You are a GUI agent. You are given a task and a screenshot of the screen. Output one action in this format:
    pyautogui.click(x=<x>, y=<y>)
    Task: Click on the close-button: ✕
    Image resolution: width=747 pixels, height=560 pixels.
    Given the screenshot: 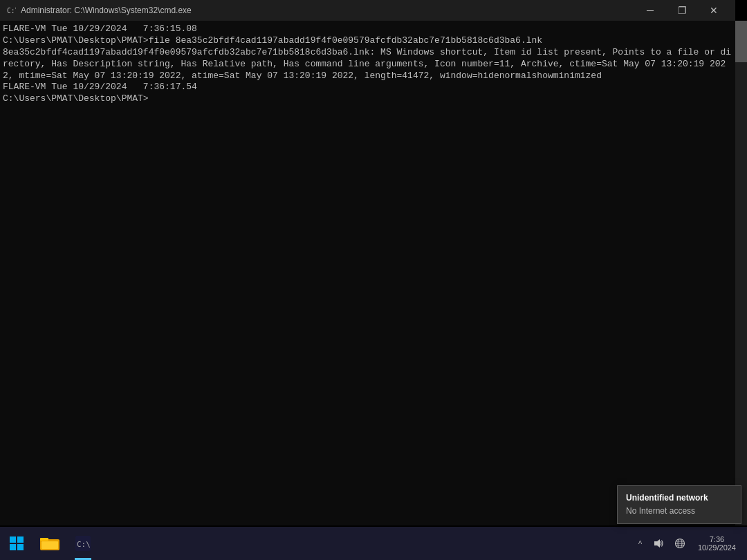 What is the action you would take?
    pyautogui.click(x=714, y=10)
    